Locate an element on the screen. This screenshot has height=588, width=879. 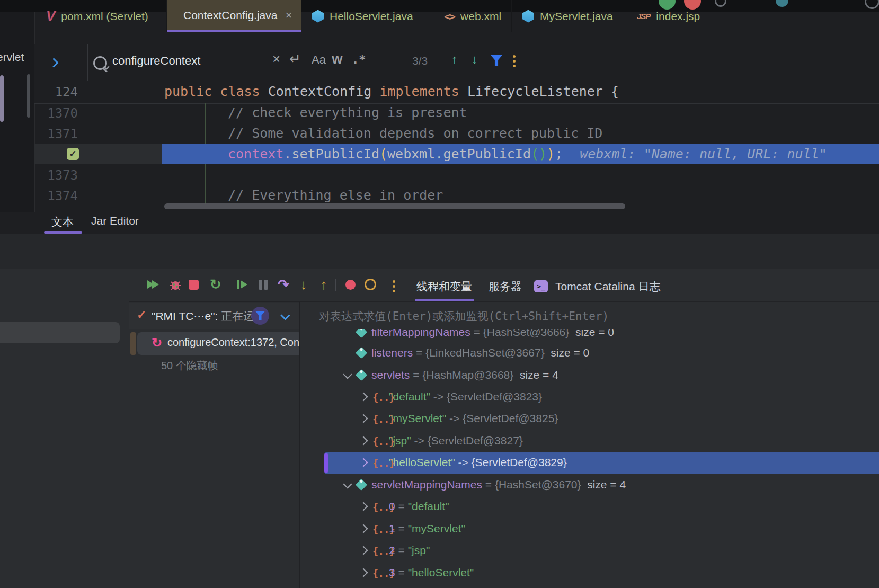
step-out-button: ↑ is located at coordinates (324, 284).